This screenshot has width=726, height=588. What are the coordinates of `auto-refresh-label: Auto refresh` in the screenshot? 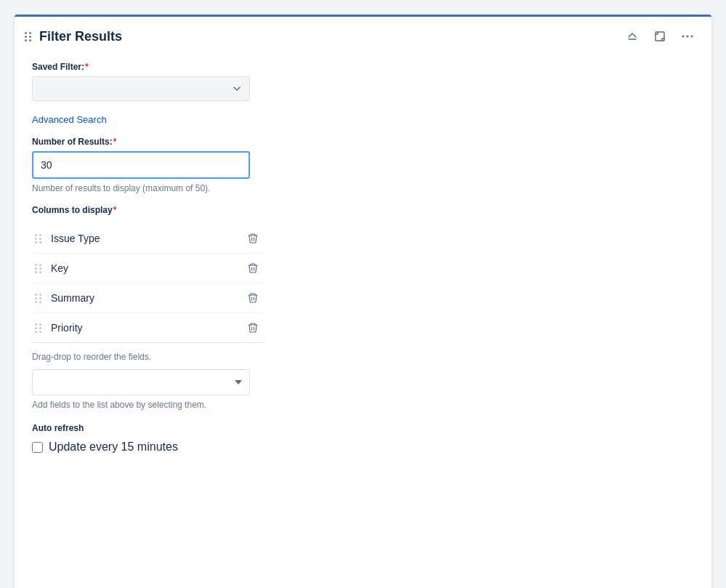 It's located at (363, 428).